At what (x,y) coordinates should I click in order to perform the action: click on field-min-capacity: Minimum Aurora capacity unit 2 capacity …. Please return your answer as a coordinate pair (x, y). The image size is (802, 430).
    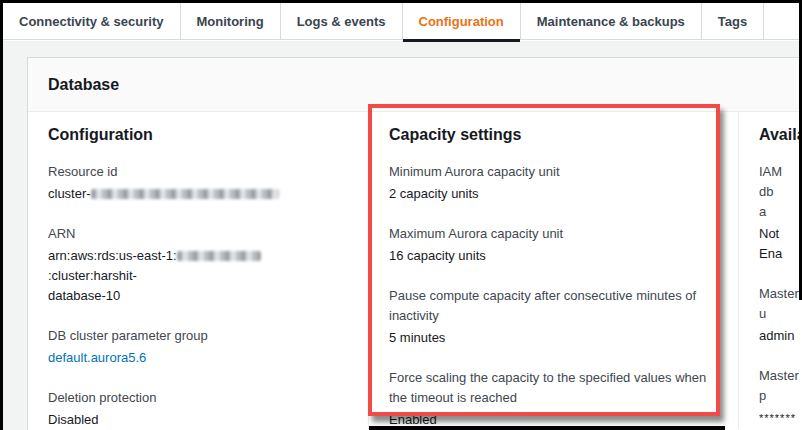
    Looking at the image, I should click on (554, 183).